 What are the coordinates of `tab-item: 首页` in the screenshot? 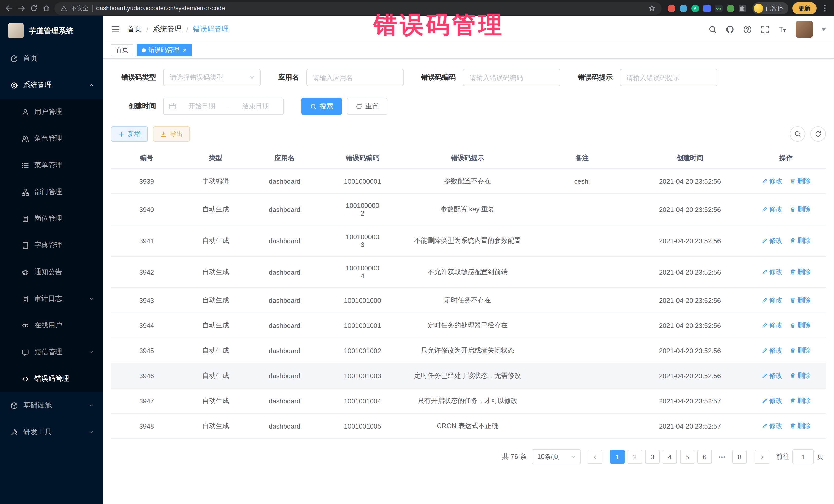 It's located at (122, 50).